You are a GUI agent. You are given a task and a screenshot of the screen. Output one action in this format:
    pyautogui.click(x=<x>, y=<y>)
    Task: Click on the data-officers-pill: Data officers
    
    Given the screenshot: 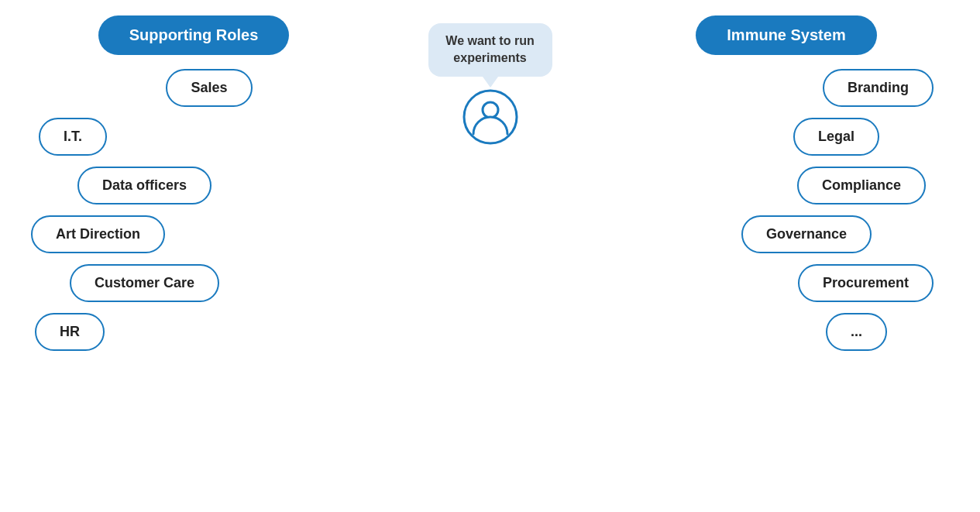 What is the action you would take?
    pyautogui.click(x=144, y=186)
    